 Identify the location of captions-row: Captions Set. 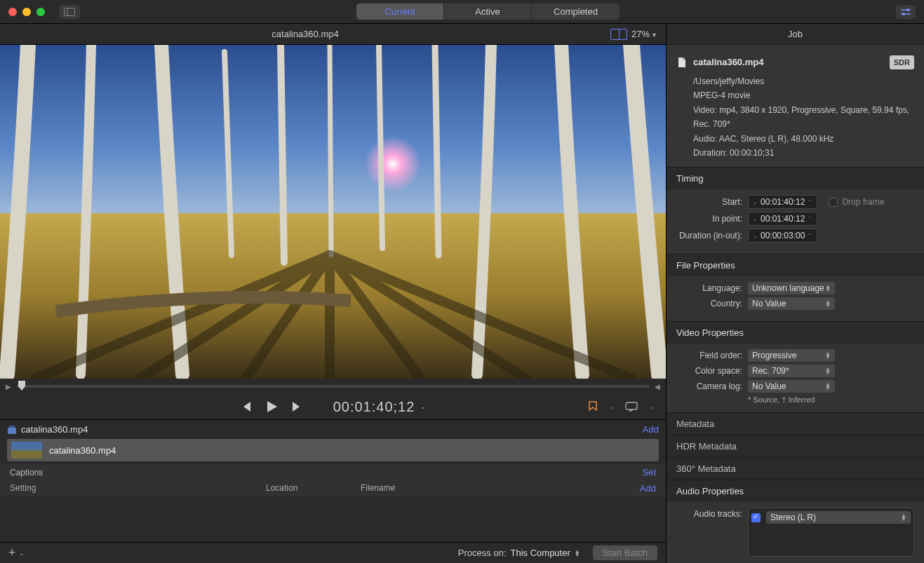
(333, 473).